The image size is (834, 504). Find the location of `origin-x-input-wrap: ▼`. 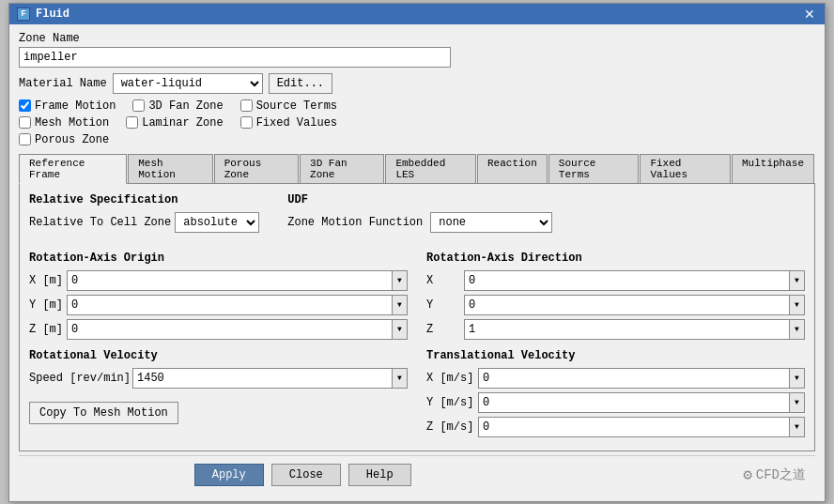

origin-x-input-wrap: ▼ is located at coordinates (237, 281).